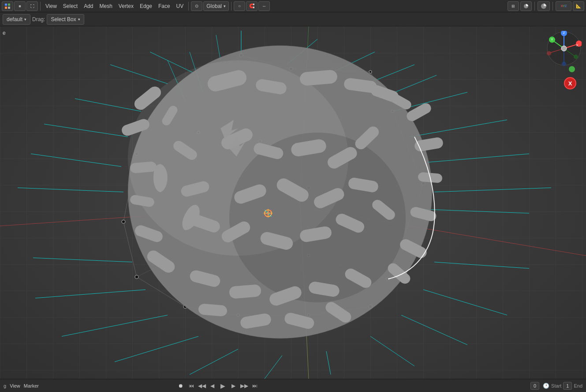 The image size is (586, 392). I want to click on clock-icon-area: 🕐 Start 1 End, so click(563, 386).